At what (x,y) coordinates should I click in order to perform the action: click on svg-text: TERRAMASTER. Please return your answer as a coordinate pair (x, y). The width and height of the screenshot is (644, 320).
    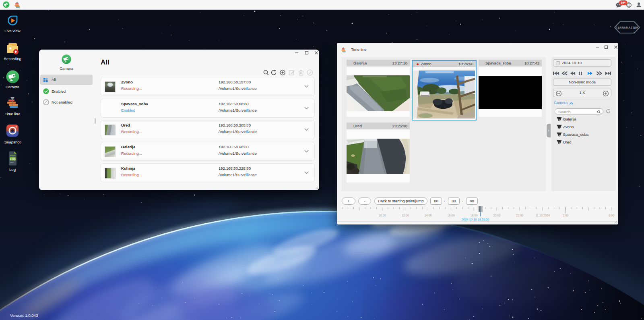
    Looking at the image, I should click on (627, 27).